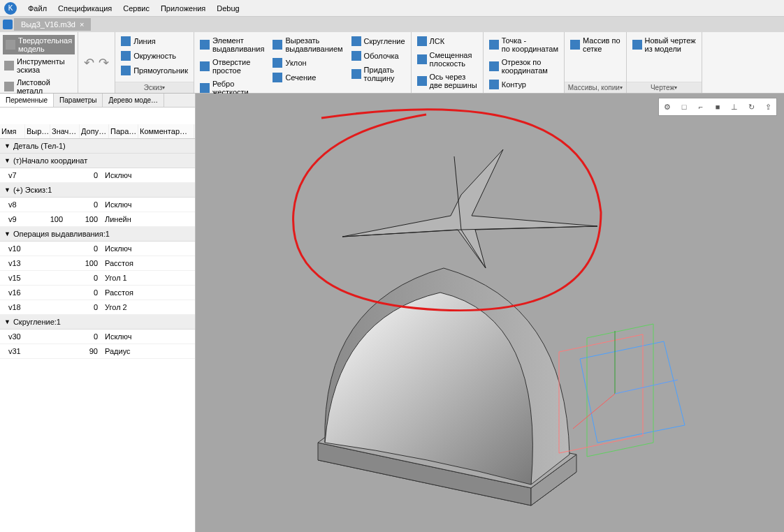  Describe the element at coordinates (154, 41) in the screenshot. I see `ribbon-command: Линия` at that location.